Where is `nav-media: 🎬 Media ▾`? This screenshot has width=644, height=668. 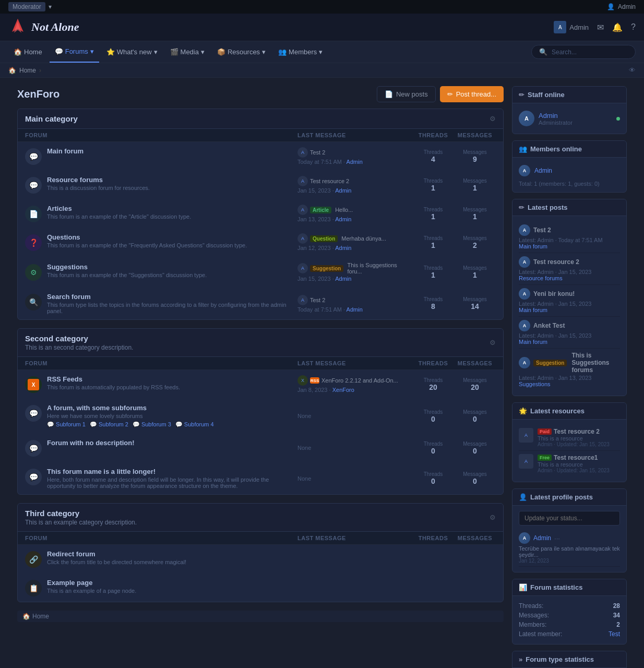 nav-media: 🎬 Media ▾ is located at coordinates (187, 52).